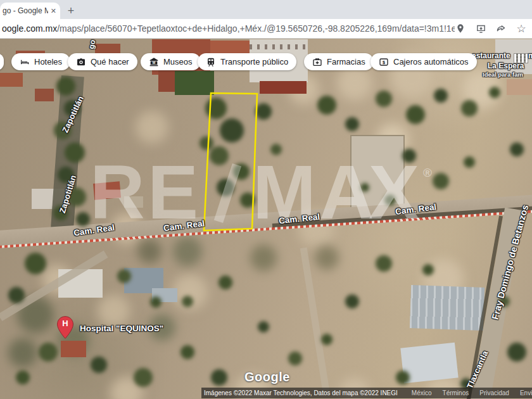 The height and width of the screenshot is (399, 532). I want to click on install-icon, so click(481, 28).